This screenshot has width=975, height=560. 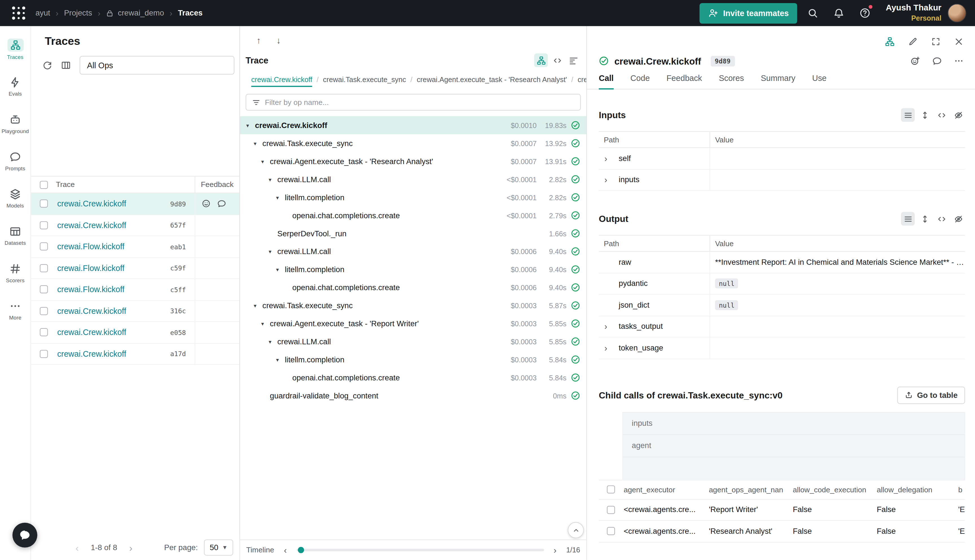 What do you see at coordinates (413, 323) in the screenshot?
I see `trace-tree-row: ▾crewai.Agent.execute_task - 'Report Wri…` at bounding box center [413, 323].